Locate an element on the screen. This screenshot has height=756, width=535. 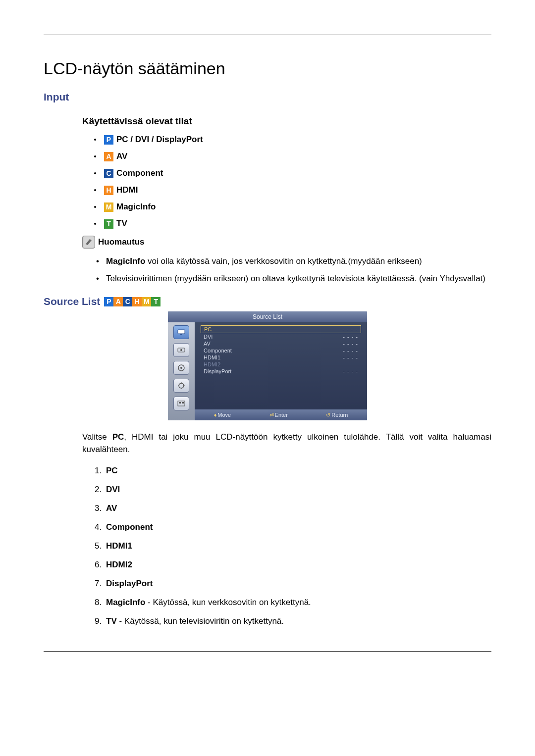
mode-item: PPC / DVI / DisplayPort is located at coordinates (293, 140).